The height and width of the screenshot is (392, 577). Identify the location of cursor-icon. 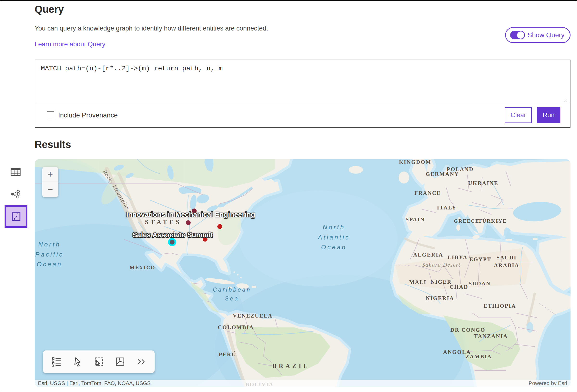
(77, 362).